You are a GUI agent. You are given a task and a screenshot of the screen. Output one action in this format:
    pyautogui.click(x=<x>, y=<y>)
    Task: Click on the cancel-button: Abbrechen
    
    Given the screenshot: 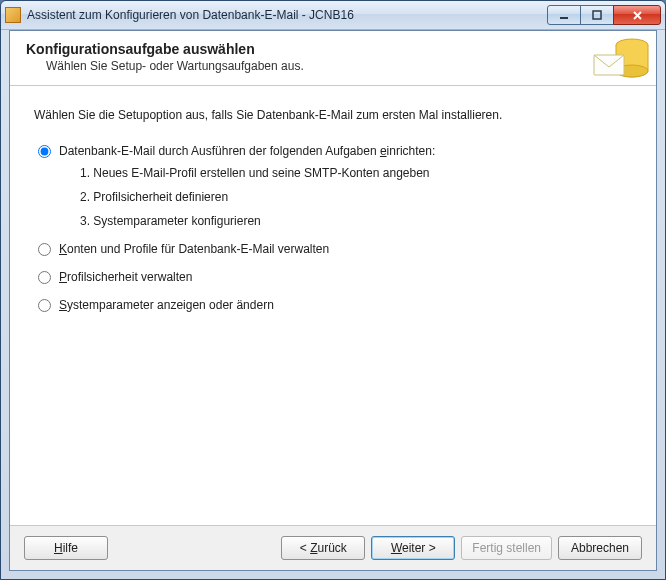 What is the action you would take?
    pyautogui.click(x=600, y=548)
    